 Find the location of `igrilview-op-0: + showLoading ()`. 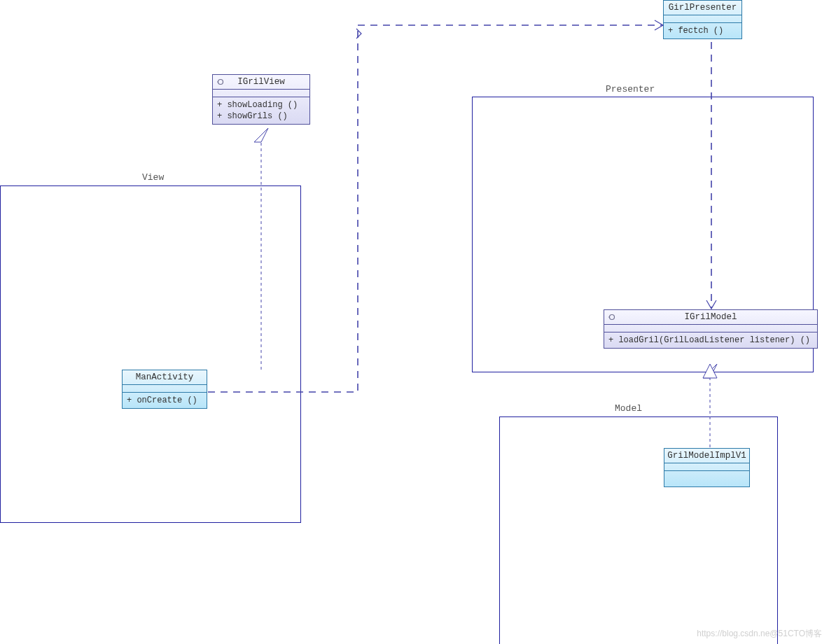

igrilview-op-0: + showLoading () is located at coordinates (261, 105).